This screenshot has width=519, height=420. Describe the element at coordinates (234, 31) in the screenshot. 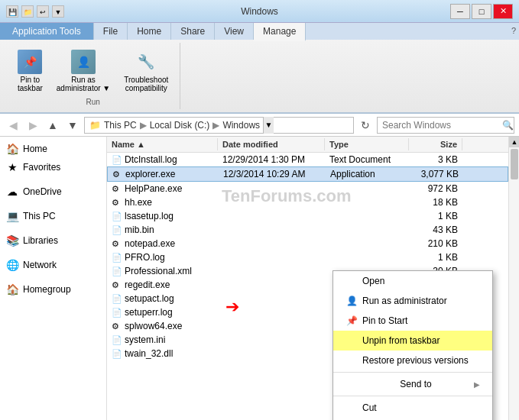

I see `tab-view: View` at that location.